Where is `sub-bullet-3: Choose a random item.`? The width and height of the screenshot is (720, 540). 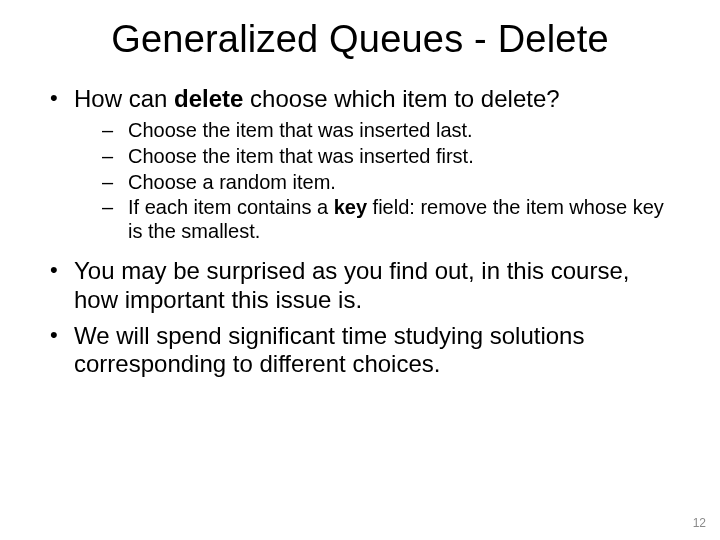
sub-bullet-3: Choose a random item. is located at coordinates (387, 183).